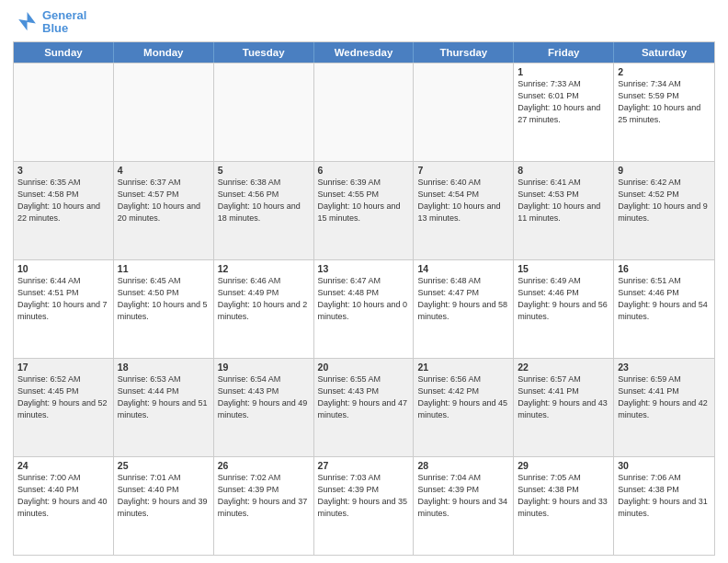 Image resolution: width=728 pixels, height=563 pixels. I want to click on day-number: 2, so click(664, 72).